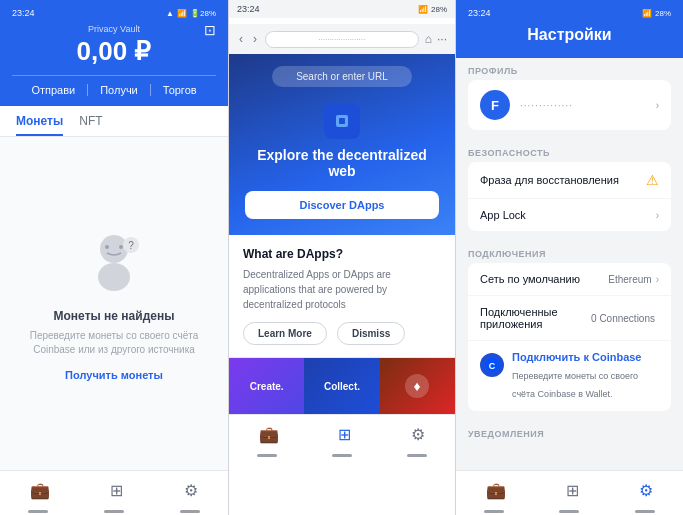 The width and height of the screenshot is (683, 515). What do you see at coordinates (38, 512) in the screenshot?
I see `gesture-back` at bounding box center [38, 512].